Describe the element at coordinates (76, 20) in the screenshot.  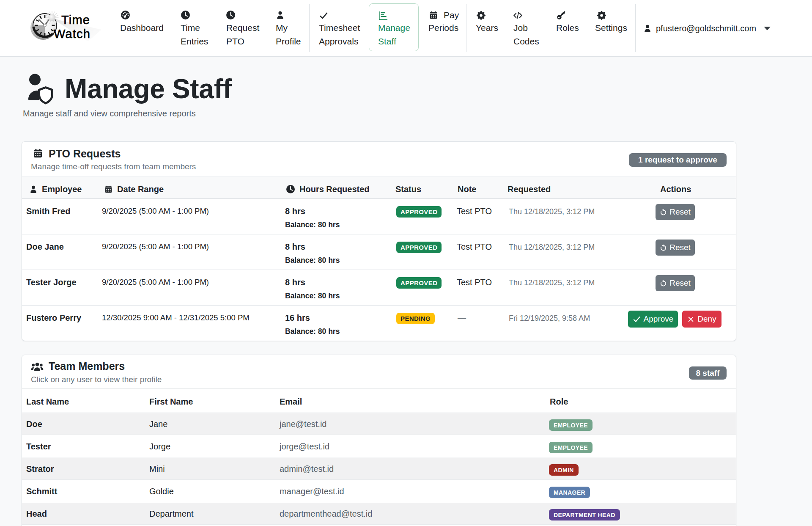
I see `svg-text: Time` at that location.